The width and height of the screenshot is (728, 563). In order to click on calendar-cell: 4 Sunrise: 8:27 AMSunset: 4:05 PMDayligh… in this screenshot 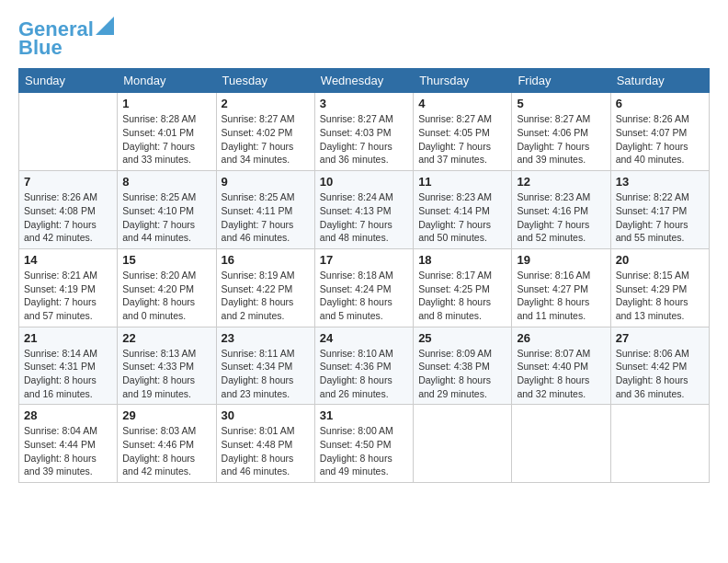, I will do `click(463, 132)`.